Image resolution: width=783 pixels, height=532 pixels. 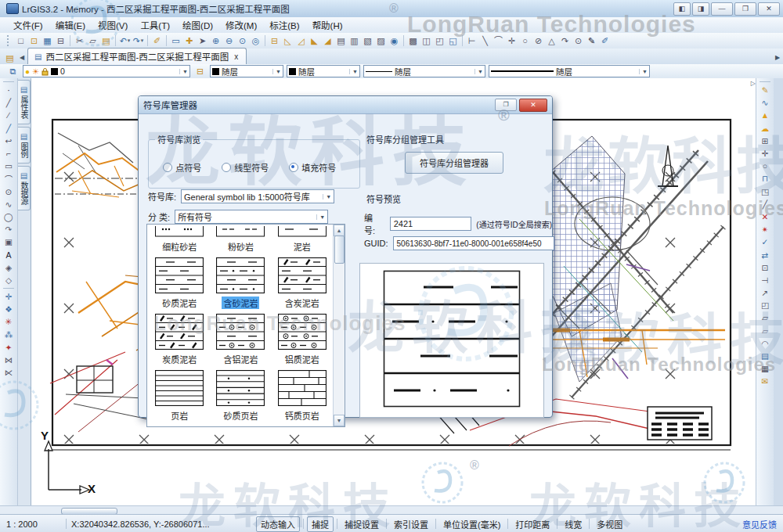 I want to click on symbol-item: 含砂泥岩, so click(x=240, y=283).